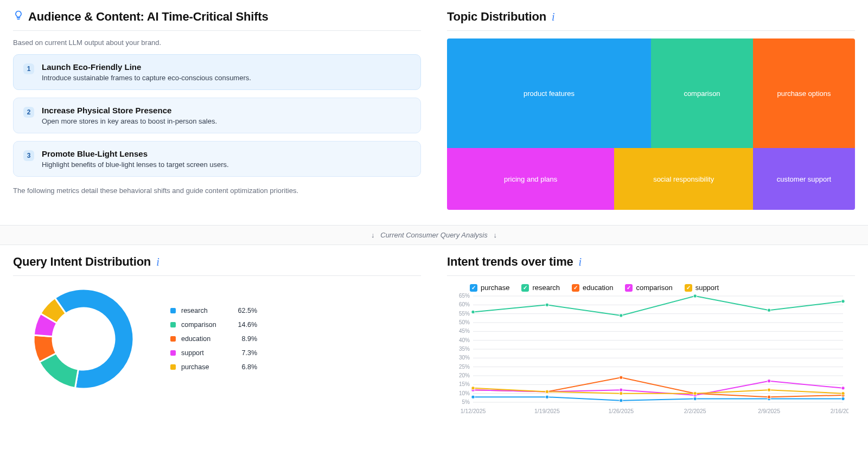 This screenshot has width=868, height=450. Describe the element at coordinates (467, 402) in the screenshot. I see `y-tick-label: 5%` at that location.